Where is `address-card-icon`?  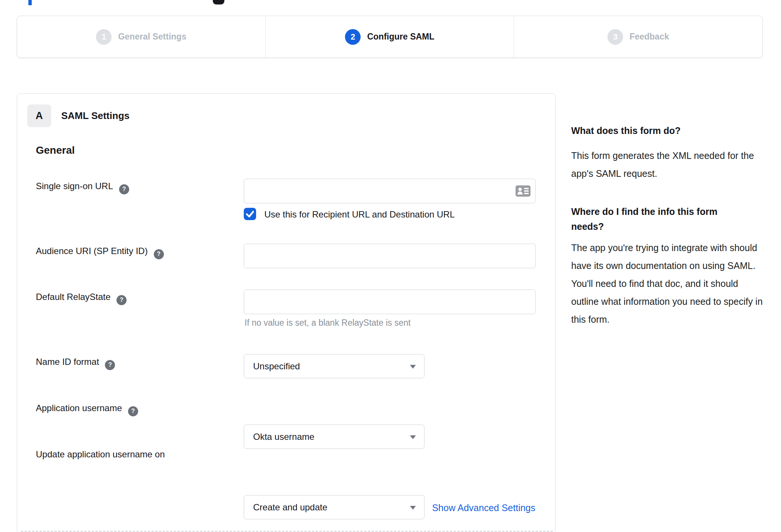 address-card-icon is located at coordinates (523, 191).